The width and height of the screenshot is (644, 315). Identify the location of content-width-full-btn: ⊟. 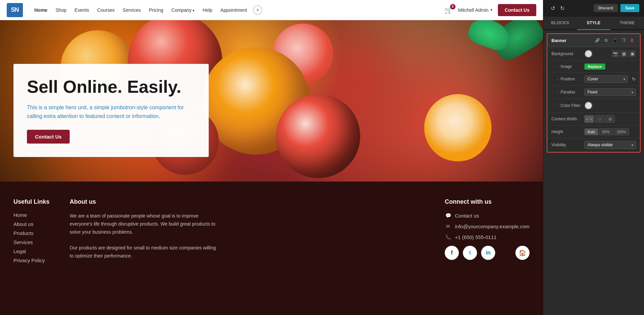
(610, 119).